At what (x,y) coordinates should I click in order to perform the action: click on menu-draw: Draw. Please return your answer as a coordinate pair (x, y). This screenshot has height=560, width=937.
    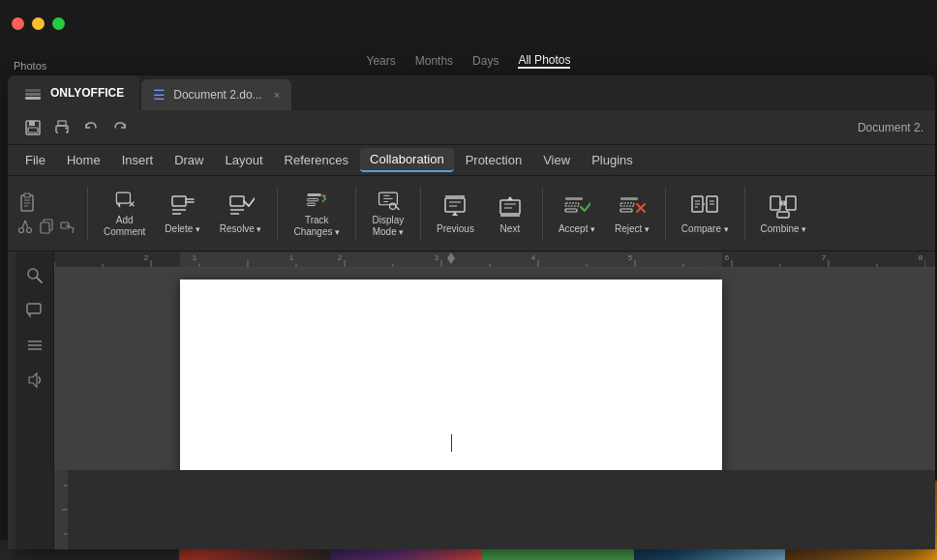
    Looking at the image, I should click on (189, 161).